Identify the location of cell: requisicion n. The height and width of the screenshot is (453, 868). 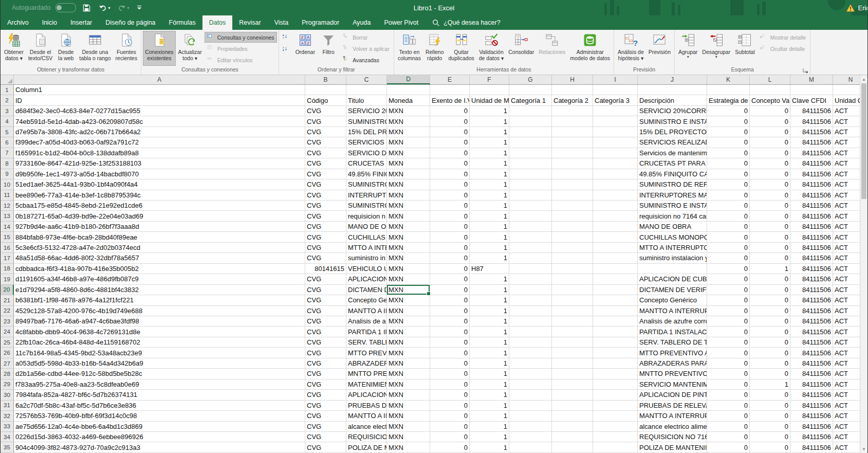
(367, 216).